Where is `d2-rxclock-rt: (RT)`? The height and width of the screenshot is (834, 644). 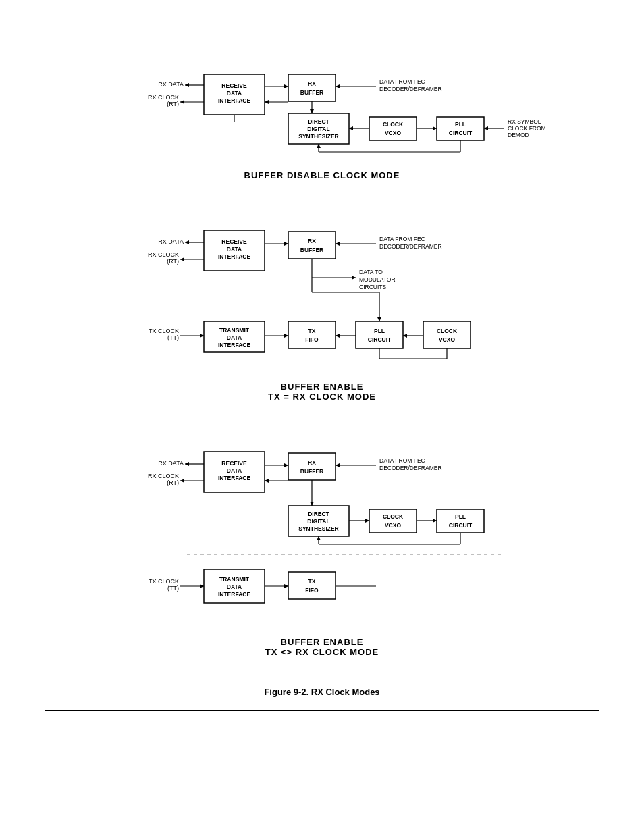 d2-rxclock-rt: (RT) is located at coordinates (173, 261).